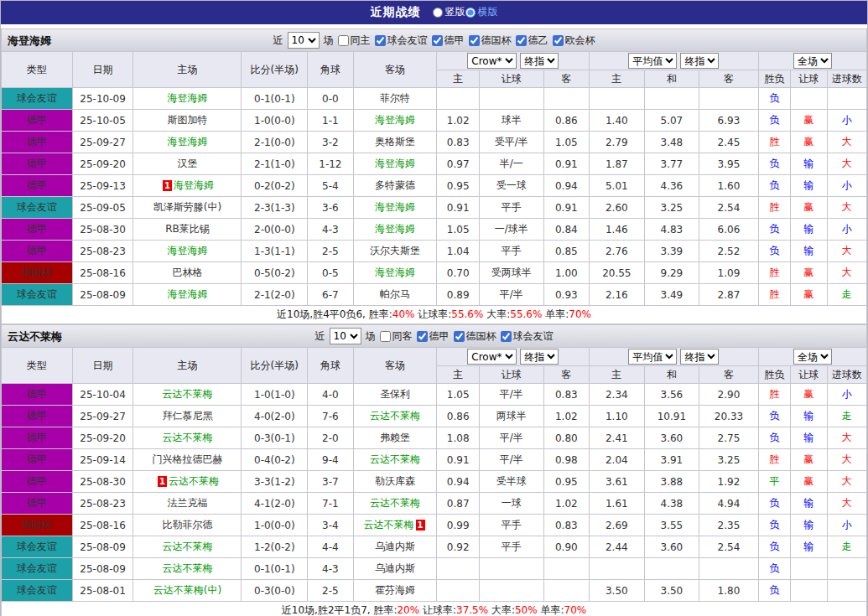  I want to click on layout-toggle-option: 横版, so click(481, 12).